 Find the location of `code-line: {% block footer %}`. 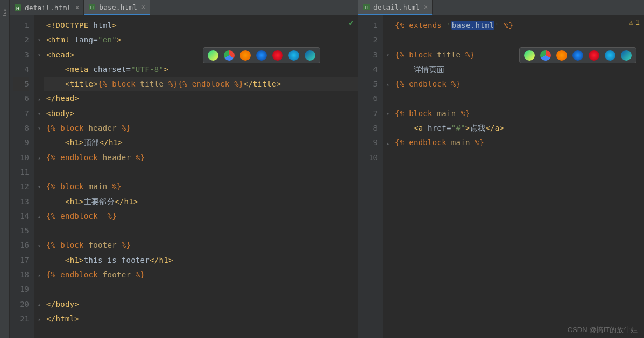

code-line: {% block footer %} is located at coordinates (202, 245).